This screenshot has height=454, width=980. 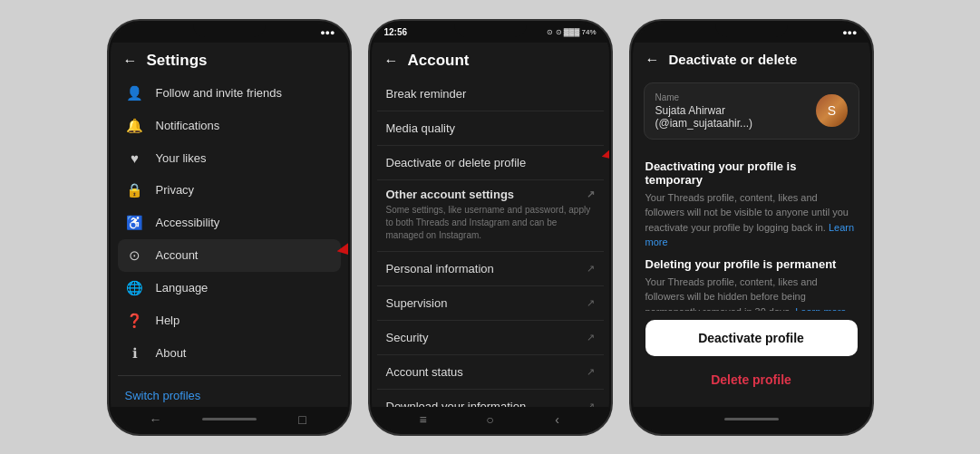 What do you see at coordinates (457, 403) in the screenshot?
I see `download-label: Download your information` at bounding box center [457, 403].